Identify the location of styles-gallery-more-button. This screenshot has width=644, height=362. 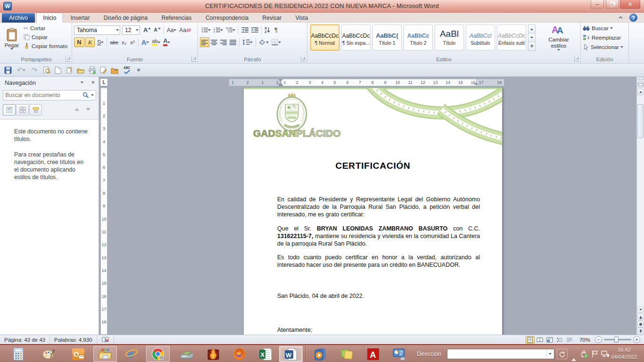
(532, 46).